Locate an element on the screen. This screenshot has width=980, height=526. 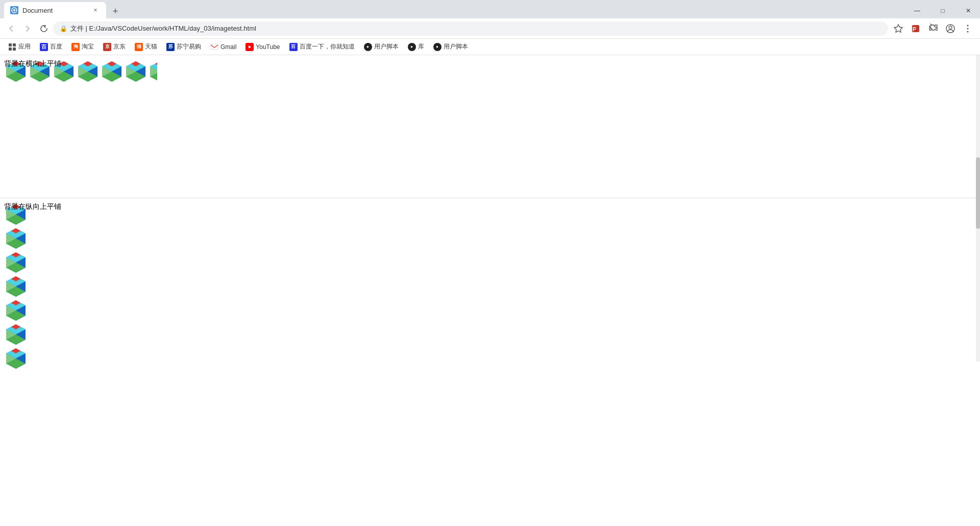
bookmark-gmail: Gmail is located at coordinates (224, 47).